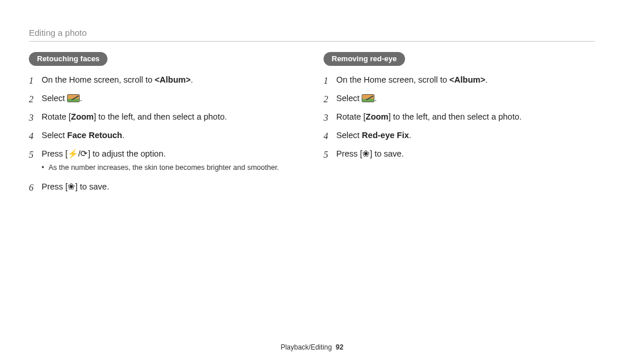  What do you see at coordinates (165, 162) in the screenshot?
I see `step-item: 5Press [⚡/⟳] to adjust the option.As the…` at bounding box center [165, 162].